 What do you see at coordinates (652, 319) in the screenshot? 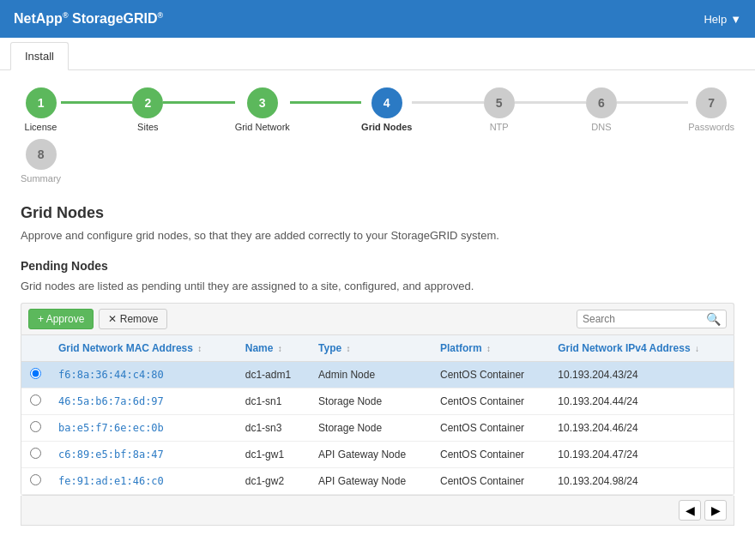
I see `search-box: 🔍` at bounding box center [652, 319].